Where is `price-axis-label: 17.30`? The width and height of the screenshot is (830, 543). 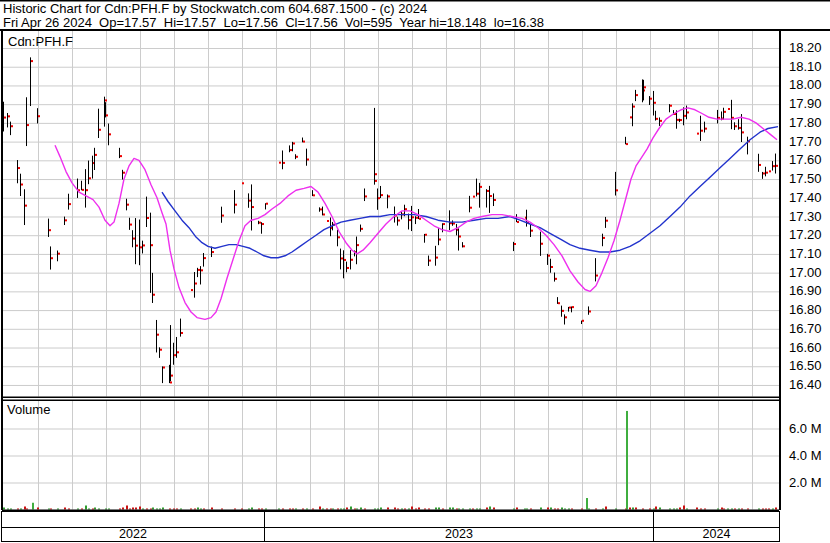 price-axis-label: 17.30 is located at coordinates (806, 217).